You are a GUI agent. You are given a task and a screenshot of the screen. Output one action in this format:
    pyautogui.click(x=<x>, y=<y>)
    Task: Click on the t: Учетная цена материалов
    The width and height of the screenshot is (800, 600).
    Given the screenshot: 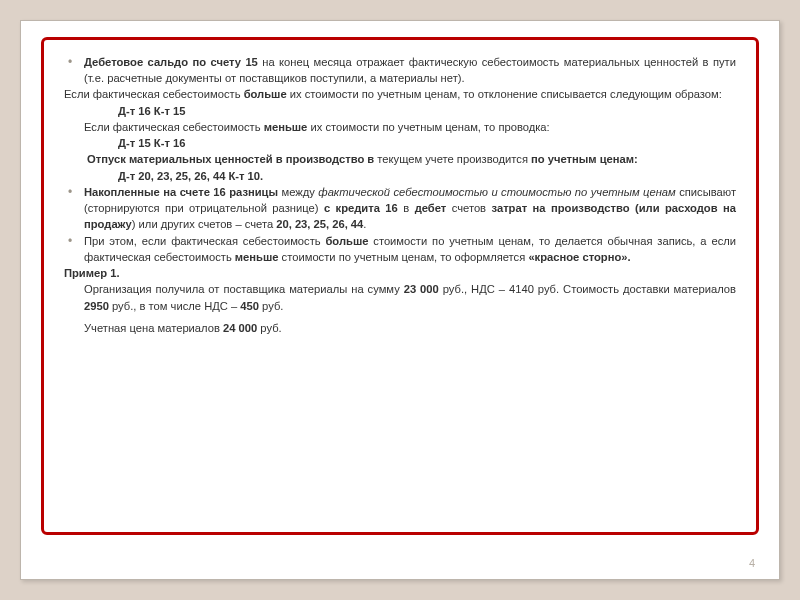 What is the action you would take?
    pyautogui.click(x=154, y=328)
    